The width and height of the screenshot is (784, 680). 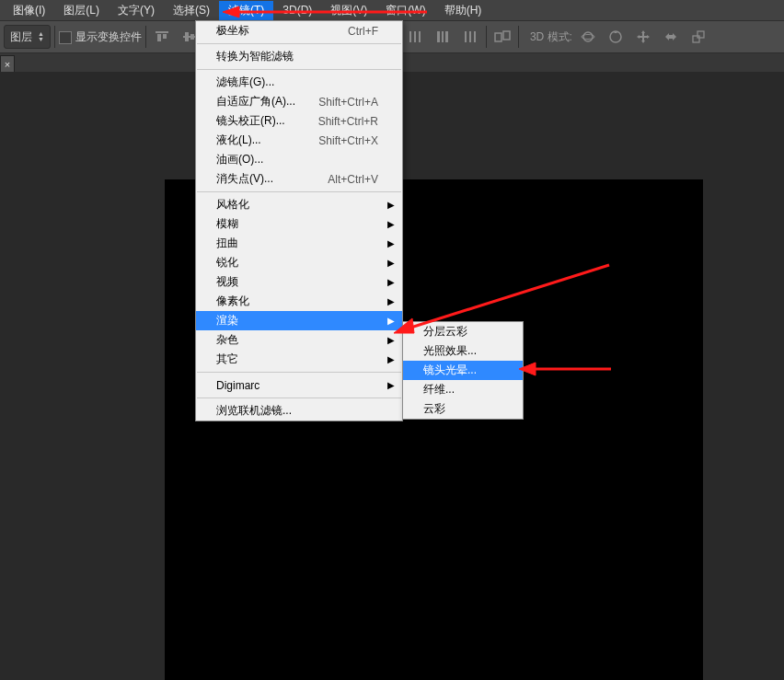 I want to click on menu-item-lens-correction: 镜头校正(R)... Shift+Ctrl+R, so click(x=299, y=121).